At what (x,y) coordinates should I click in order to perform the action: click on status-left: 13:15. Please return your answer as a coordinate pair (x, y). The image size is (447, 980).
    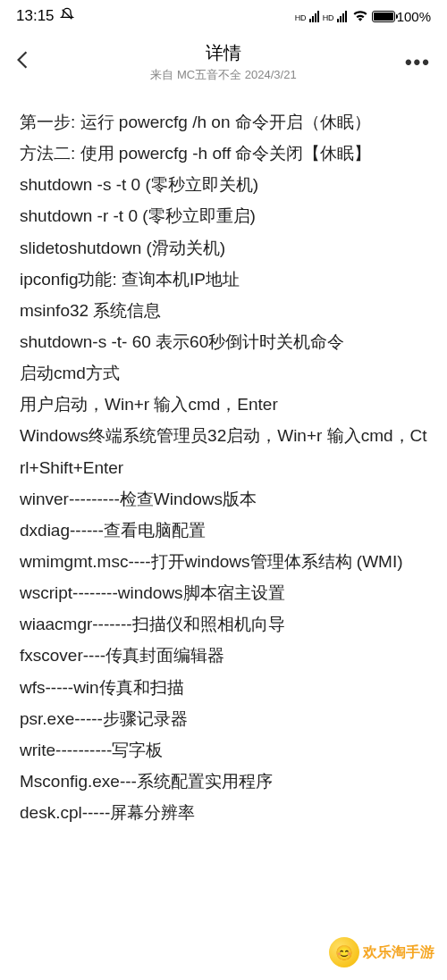
    Looking at the image, I should click on (45, 16).